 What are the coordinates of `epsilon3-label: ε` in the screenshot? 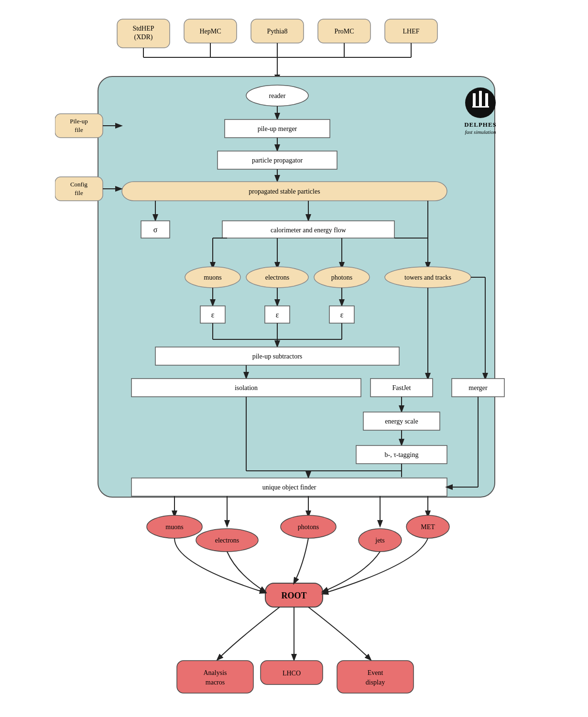 It's located at (342, 315).